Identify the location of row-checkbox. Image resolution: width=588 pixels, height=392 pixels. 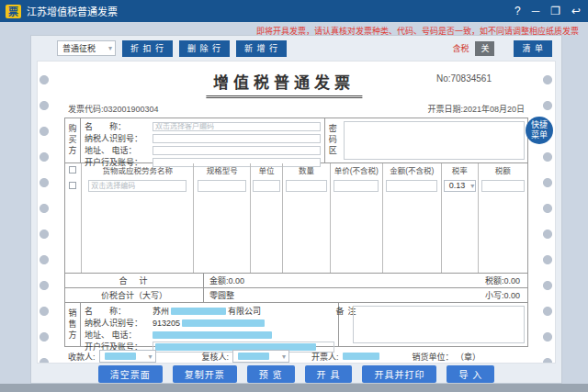
(73, 185).